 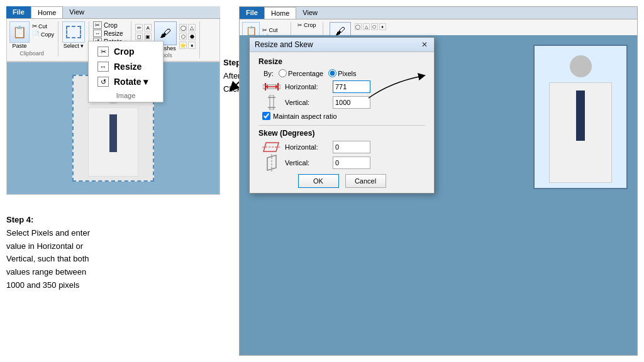 I want to click on dialog-title: Resize and Skew, so click(x=284, y=45).